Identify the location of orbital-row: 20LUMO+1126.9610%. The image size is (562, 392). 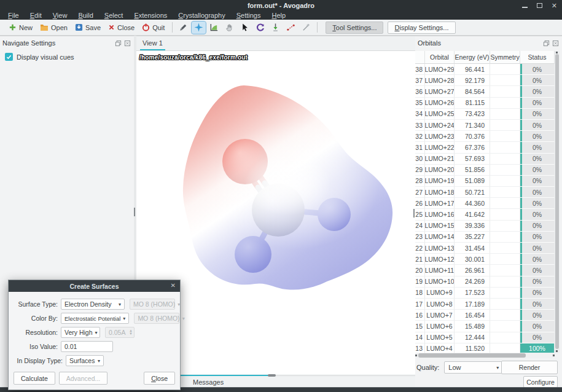
(485, 270).